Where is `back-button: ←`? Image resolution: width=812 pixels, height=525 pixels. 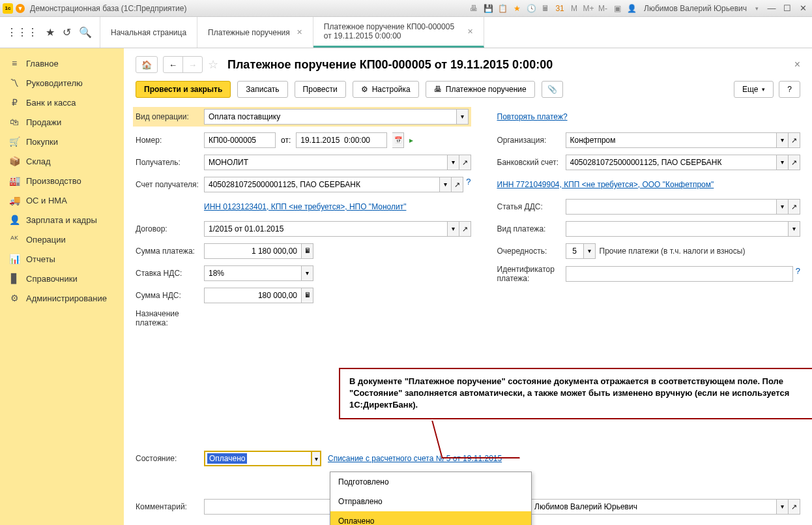
back-button: ← is located at coordinates (173, 65).